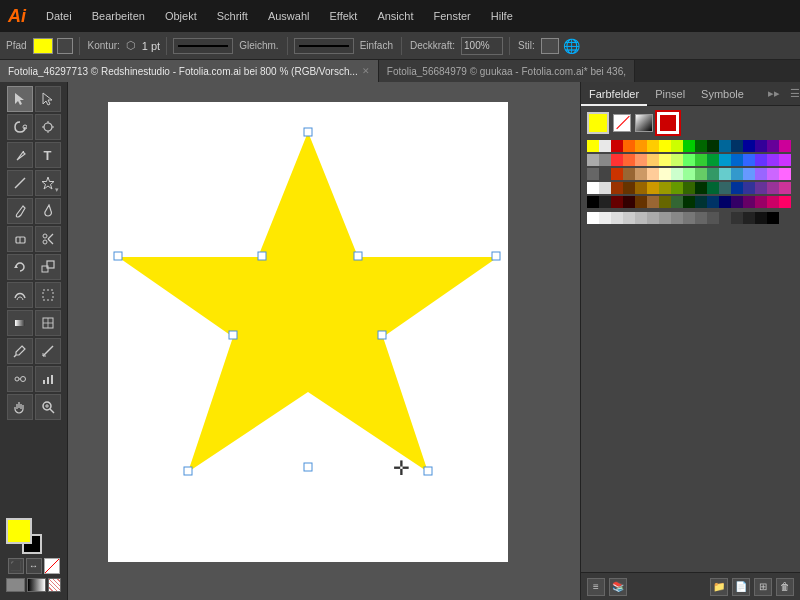 The width and height of the screenshot is (800, 600). I want to click on scale-tool, so click(48, 267).